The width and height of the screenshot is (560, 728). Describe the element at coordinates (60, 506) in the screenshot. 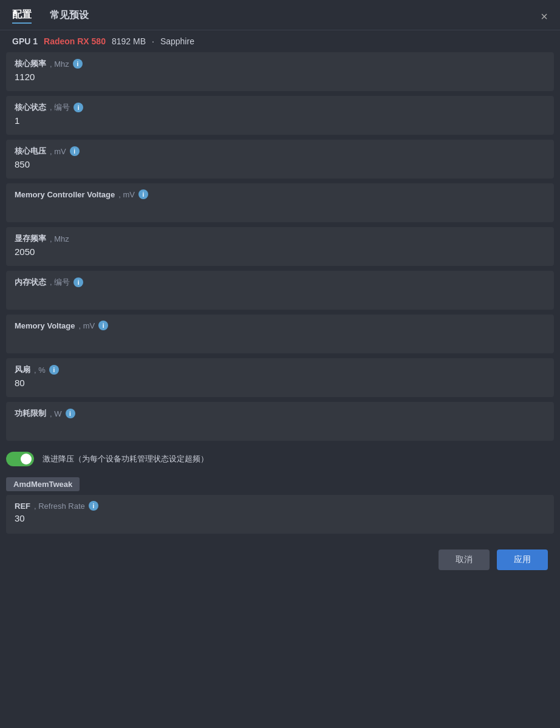

I see `field-ref-unit: , Refresh Rate` at that location.